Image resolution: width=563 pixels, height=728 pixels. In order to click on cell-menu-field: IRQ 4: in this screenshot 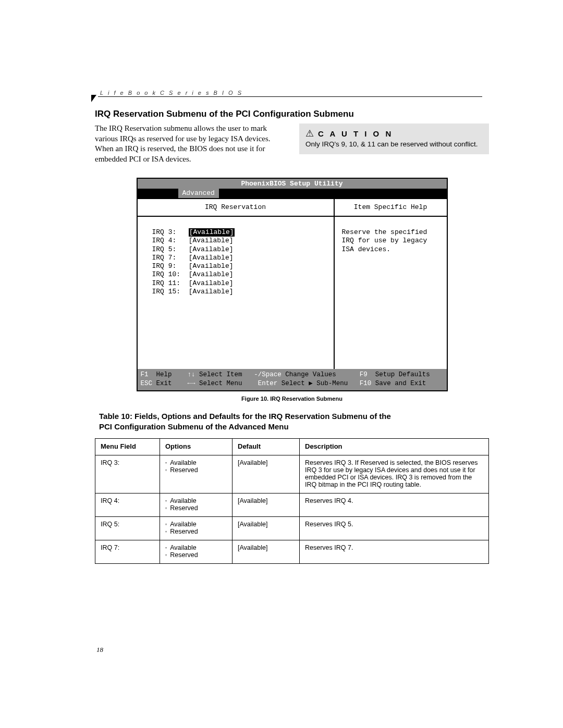, I will do `click(128, 505)`.